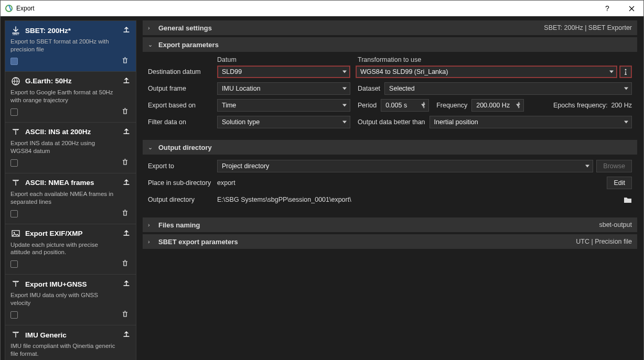 This screenshot has height=360, width=644. I want to click on output-better-than-label: Output data better than, so click(391, 122).